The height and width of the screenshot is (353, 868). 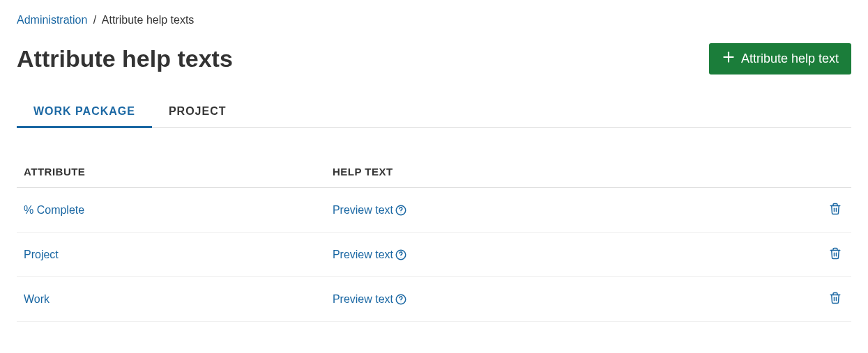 What do you see at coordinates (568, 172) in the screenshot?
I see `column-header-help-text: HELP TEXT` at bounding box center [568, 172].